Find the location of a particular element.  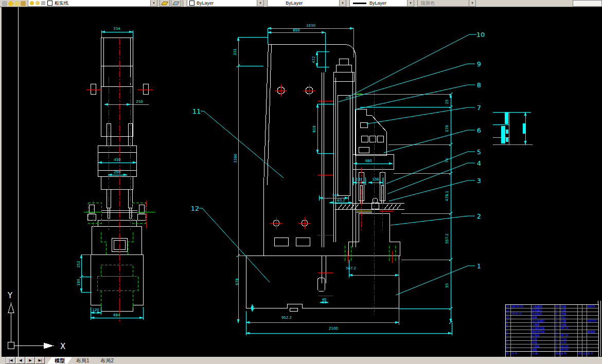

dim-label: 120 is located at coordinates (96, 310).